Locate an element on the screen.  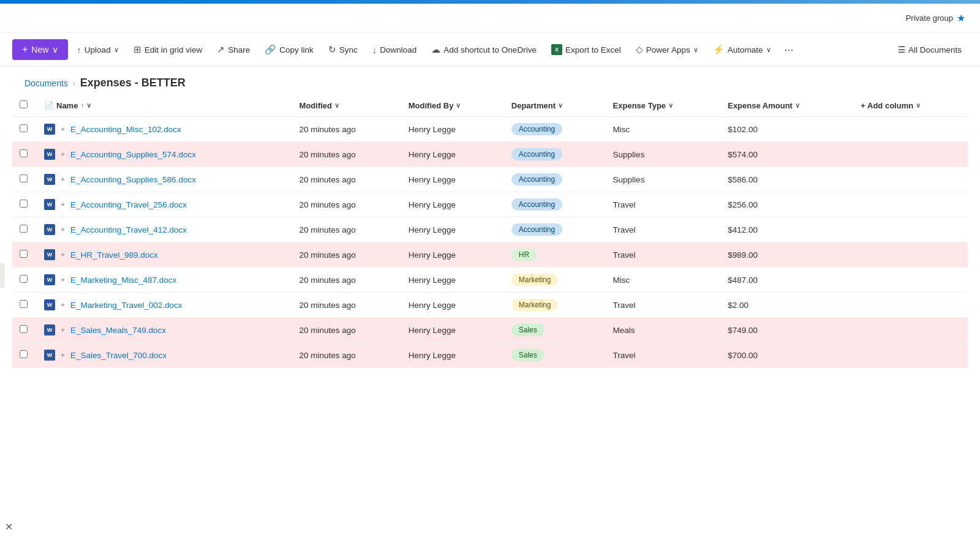
modified-cell: 20 minutes ago is located at coordinates (347, 130).